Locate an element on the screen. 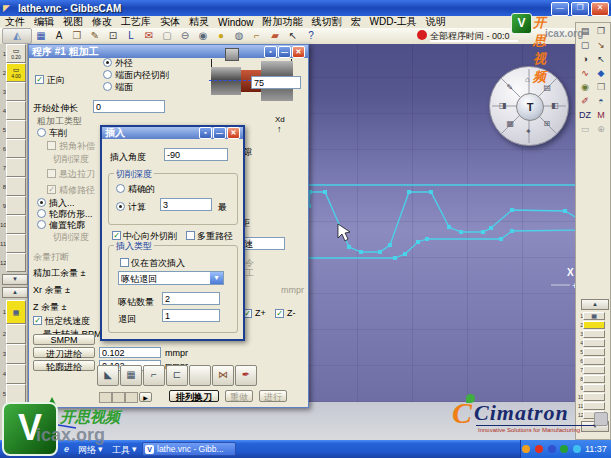  stock-icon: ◉ is located at coordinates (203, 36).